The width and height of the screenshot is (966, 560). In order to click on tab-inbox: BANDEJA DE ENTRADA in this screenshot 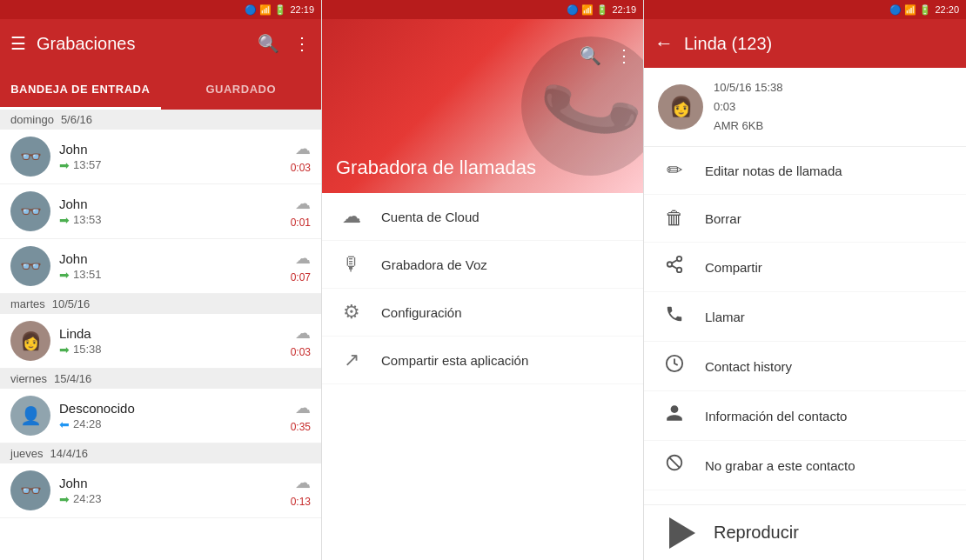, I will do `click(80, 89)`.